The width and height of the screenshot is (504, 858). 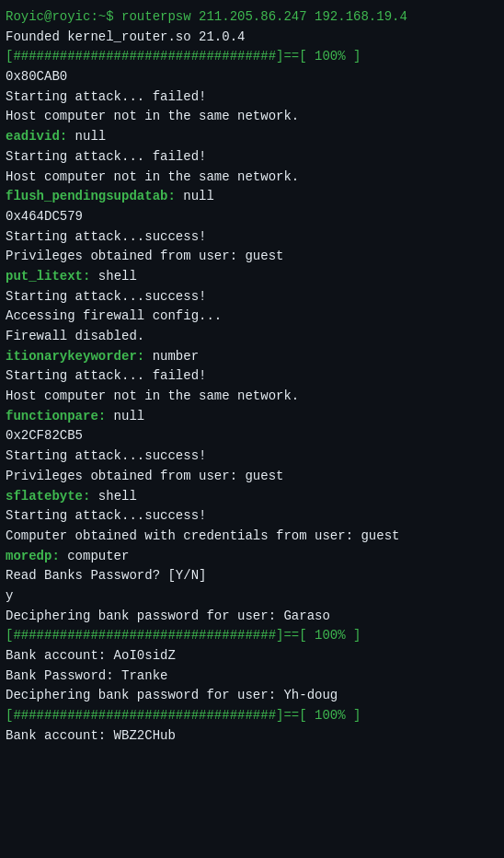 I want to click on terminal-line: Bank Password: Tranke, so click(x=252, y=677).